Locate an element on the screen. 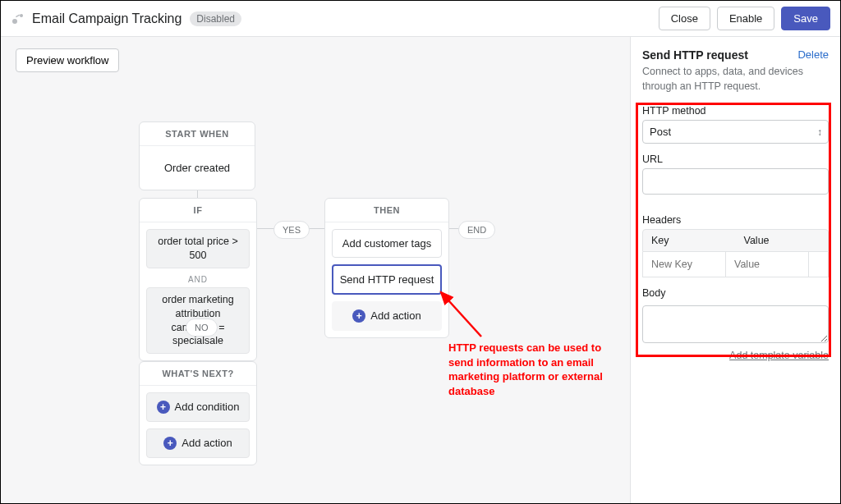 The width and height of the screenshot is (841, 504). url-input is located at coordinates (736, 181).